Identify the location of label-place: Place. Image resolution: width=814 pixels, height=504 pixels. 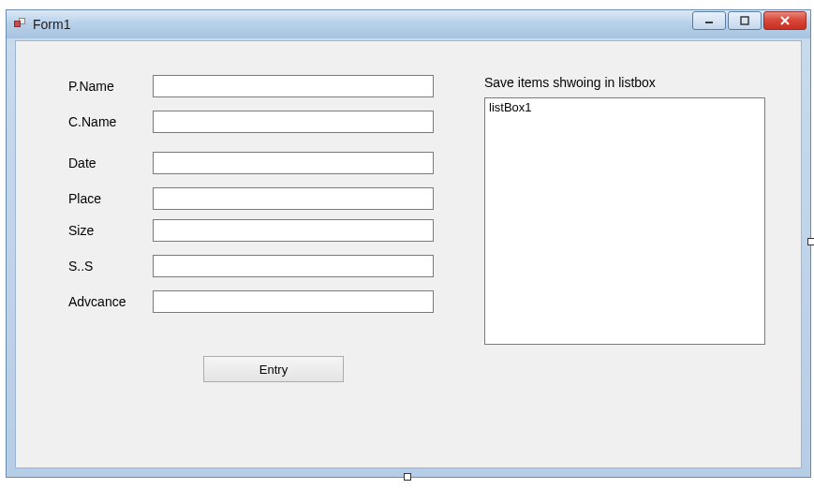
(111, 199).